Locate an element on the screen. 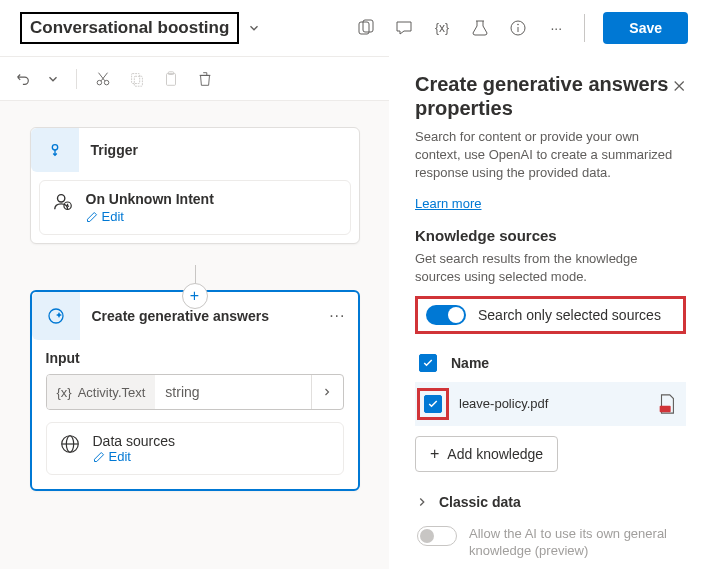  input-label: Input is located at coordinates (195, 358).